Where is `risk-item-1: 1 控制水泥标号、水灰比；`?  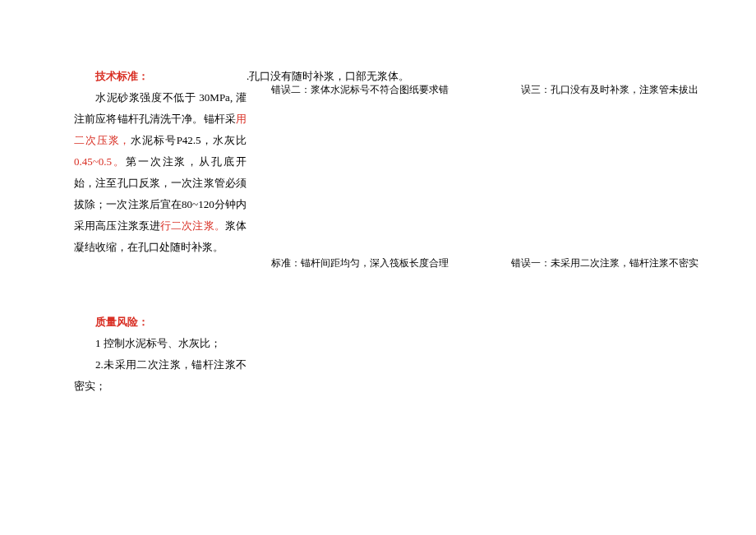
risk-item-1: 1 控制水泥标号、水灰比； is located at coordinates (160, 344).